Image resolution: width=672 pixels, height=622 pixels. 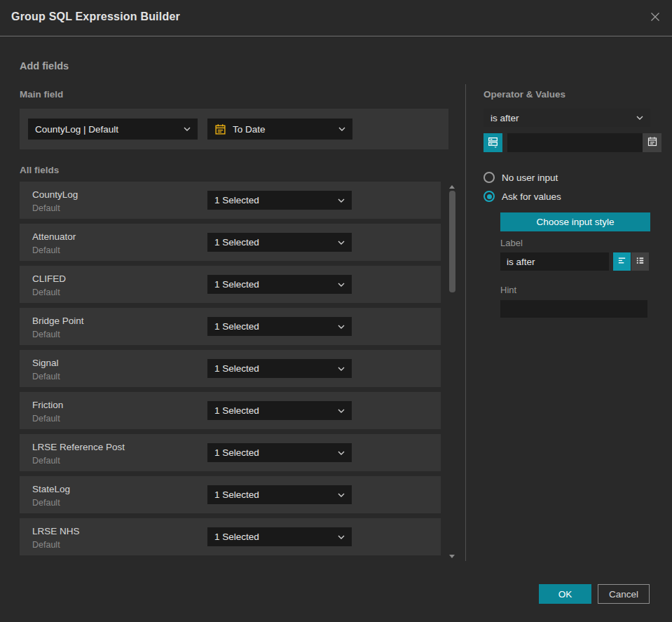 I want to click on field-row: Friction Default 1 Selected, so click(x=230, y=411).